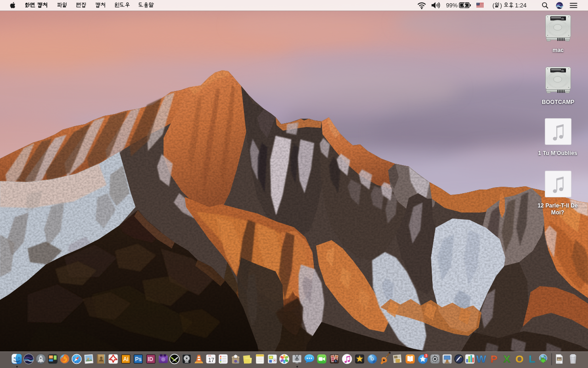  I want to click on svg-text: Ai, so click(126, 359).